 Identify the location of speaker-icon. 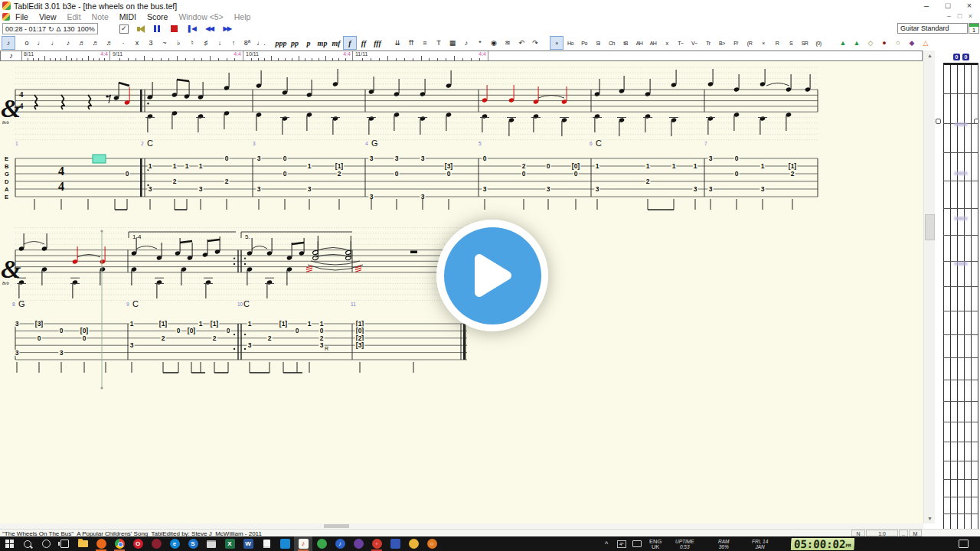
(142, 29).